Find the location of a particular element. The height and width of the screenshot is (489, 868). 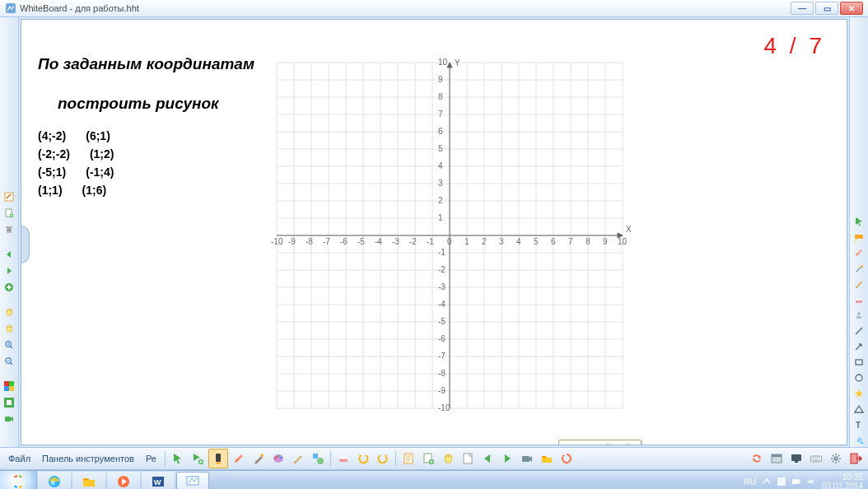

brush2-tool is located at coordinates (259, 459).